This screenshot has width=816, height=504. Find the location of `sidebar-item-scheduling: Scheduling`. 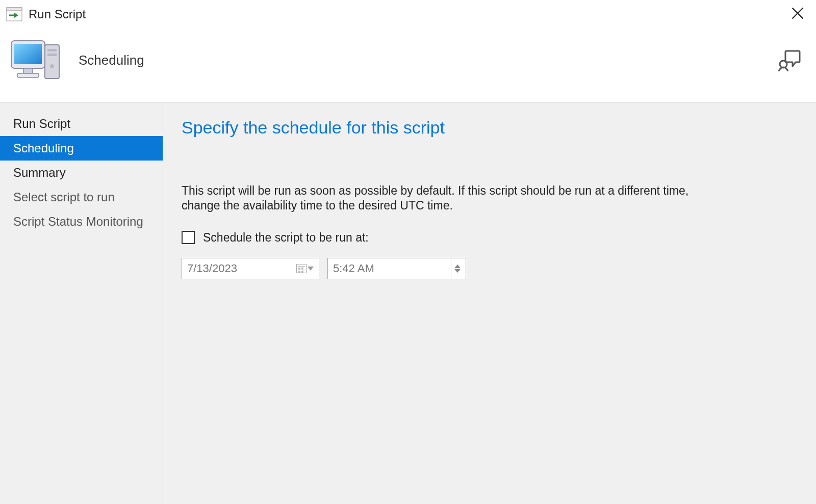

sidebar-item-scheduling: Scheduling is located at coordinates (82, 148).